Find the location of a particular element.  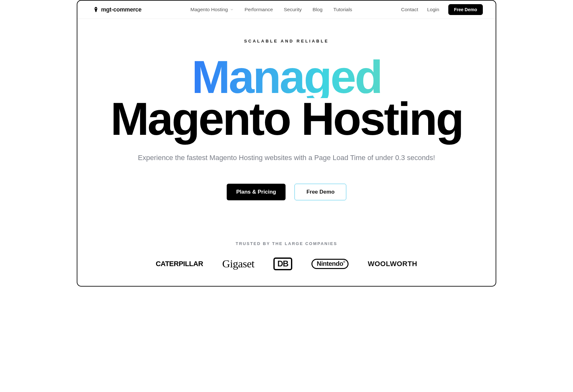

hero-subhead: Experience the fastest Magento Hosting w… is located at coordinates (286, 158).